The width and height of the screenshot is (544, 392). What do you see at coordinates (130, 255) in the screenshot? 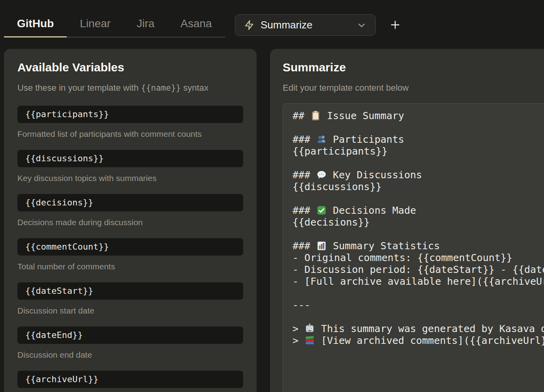
I see `variable-row: {{commentCount}}Total number of comments` at bounding box center [130, 255].